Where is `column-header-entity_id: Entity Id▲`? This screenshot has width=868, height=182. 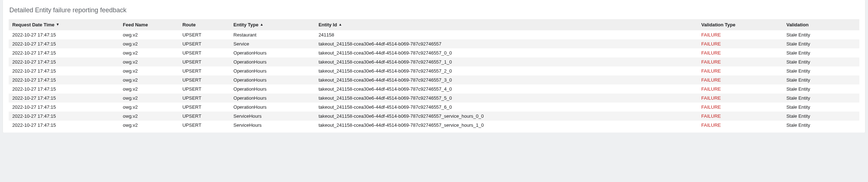 column-header-entity_id: Entity Id▲ is located at coordinates (506, 25).